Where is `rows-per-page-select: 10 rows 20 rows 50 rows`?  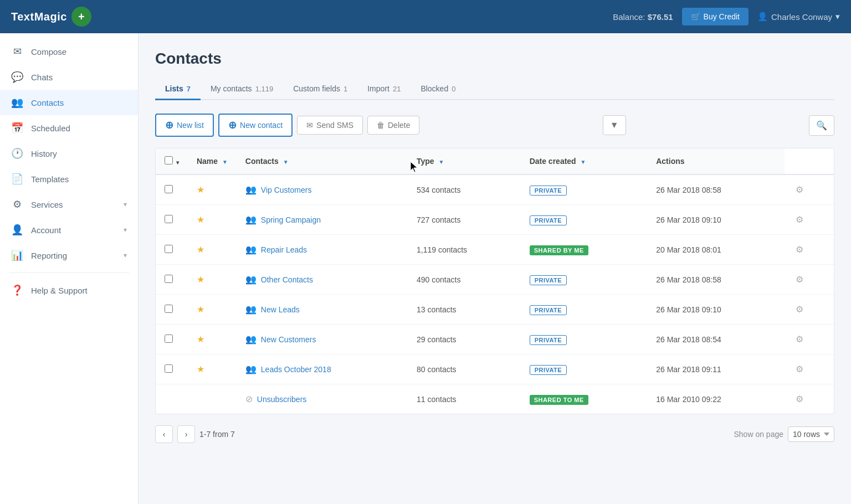 rows-per-page-select: 10 rows 20 rows 50 rows is located at coordinates (811, 434).